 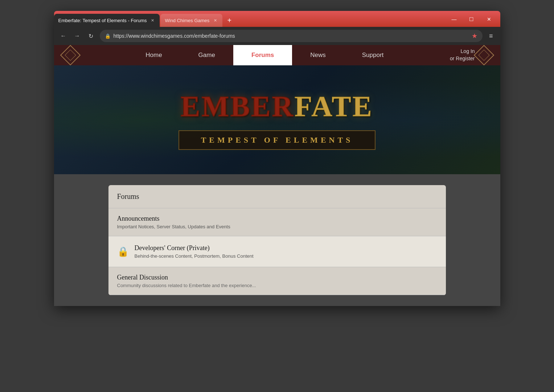 I want to click on nav-login: Log In or Register, so click(x=462, y=55).